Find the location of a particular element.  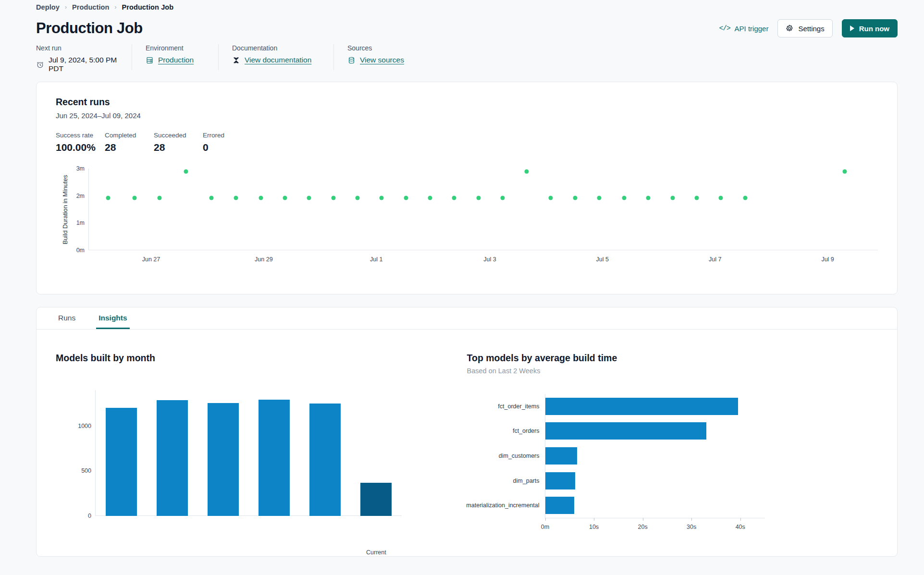

meta-value-environment: Production is located at coordinates (175, 60).